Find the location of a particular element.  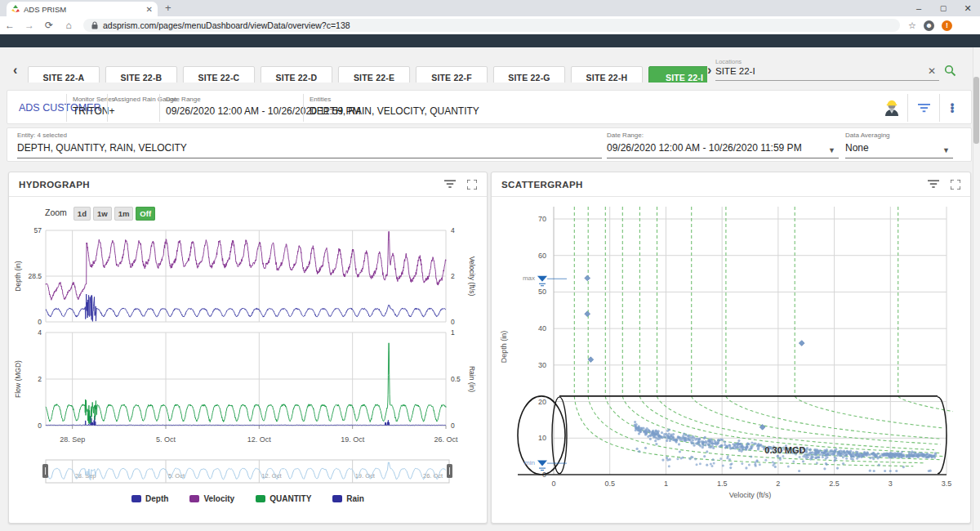

svg-text: 0.5 is located at coordinates (609, 484).